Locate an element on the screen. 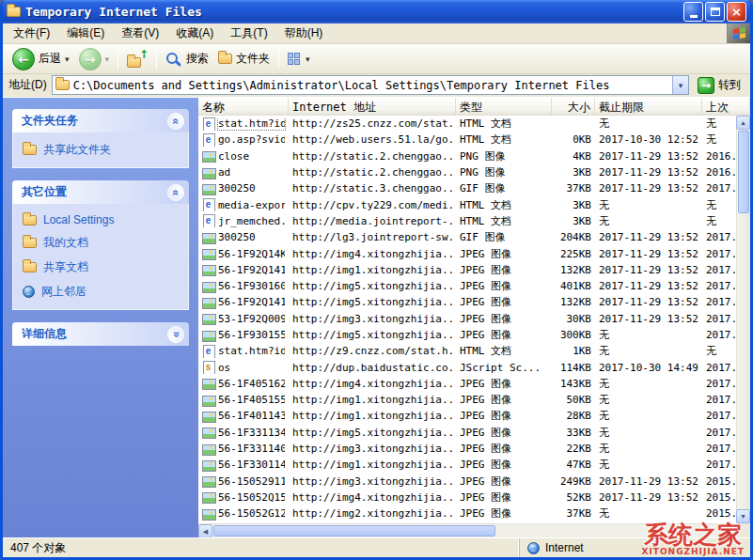 The image size is (753, 560). column-header-expires: 截止期限 is located at coordinates (649, 106).